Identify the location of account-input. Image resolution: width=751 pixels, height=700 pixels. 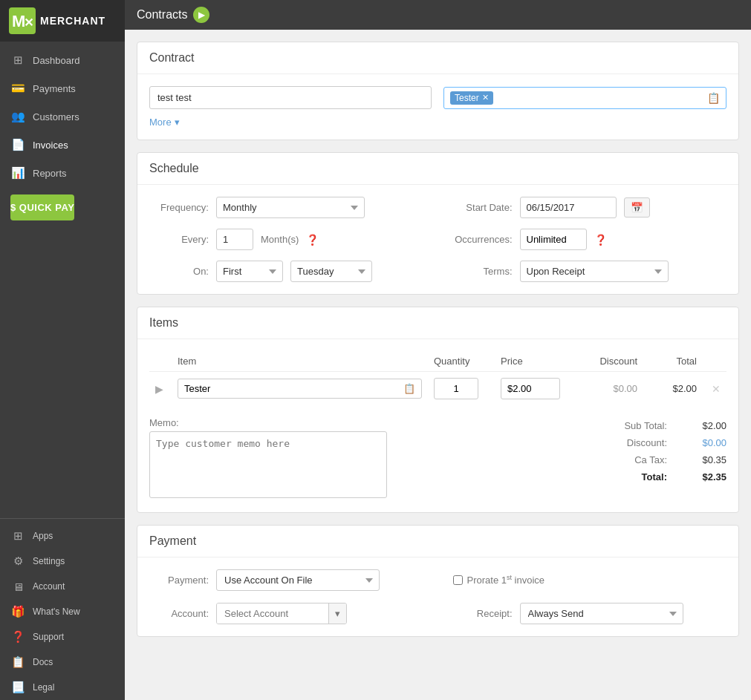
(273, 613).